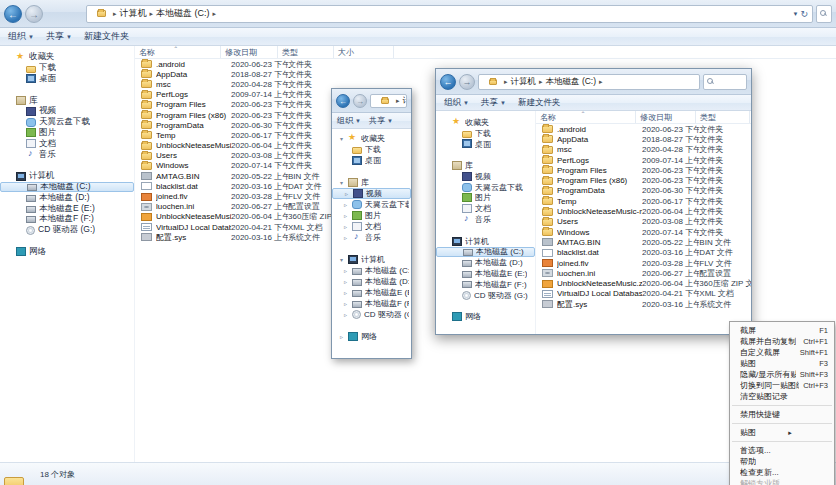  I want to click on file-row: msc 2020-04-28 下午... 文件夹, so click(644, 150).